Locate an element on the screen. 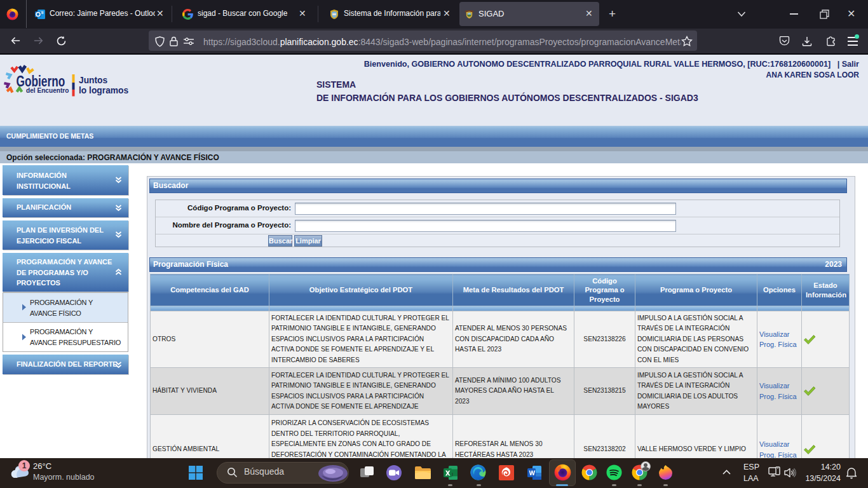 The image size is (868, 488). svg-text: Juntos is located at coordinates (93, 80).